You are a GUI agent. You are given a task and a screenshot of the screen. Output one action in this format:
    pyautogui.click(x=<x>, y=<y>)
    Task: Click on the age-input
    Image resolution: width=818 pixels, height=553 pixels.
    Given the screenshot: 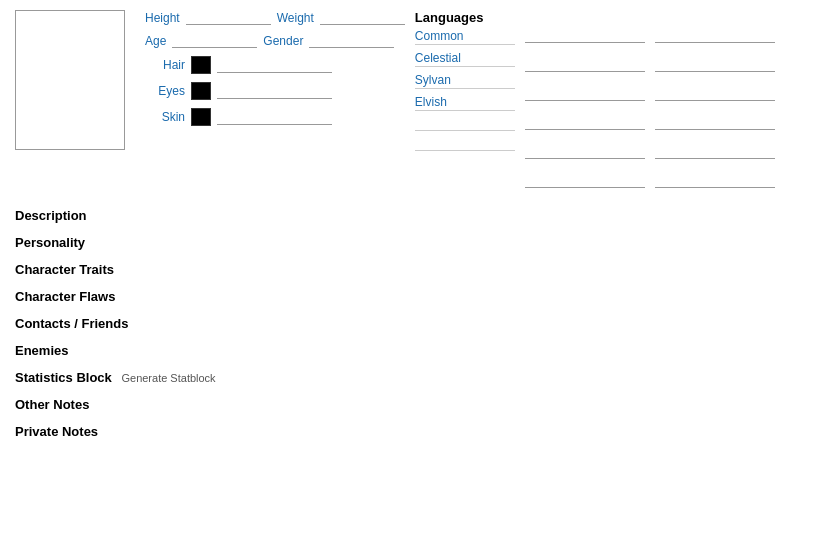 What is the action you would take?
    pyautogui.click(x=214, y=40)
    